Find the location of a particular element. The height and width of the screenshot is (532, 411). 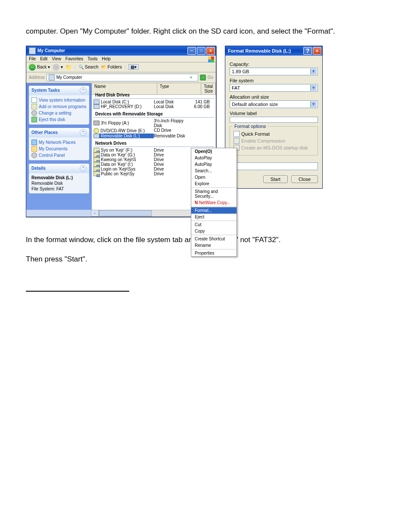

views-button: ▦▾ is located at coordinates (134, 67).